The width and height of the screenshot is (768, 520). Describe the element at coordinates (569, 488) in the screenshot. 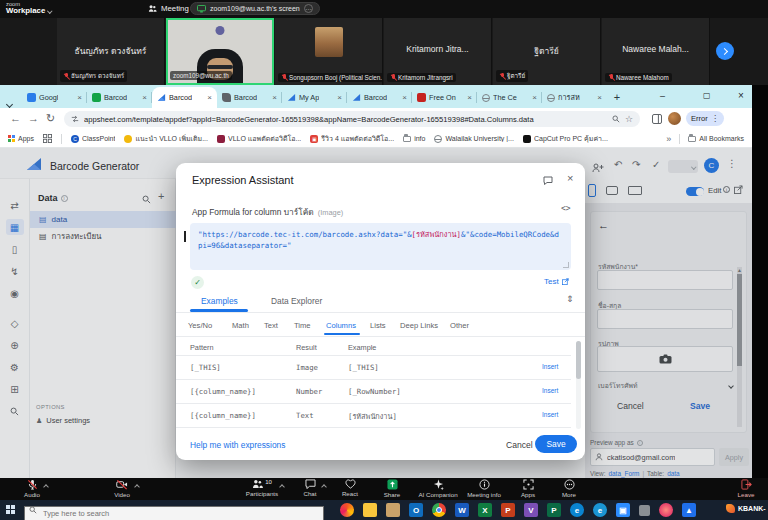

I see `more-button: More` at that location.